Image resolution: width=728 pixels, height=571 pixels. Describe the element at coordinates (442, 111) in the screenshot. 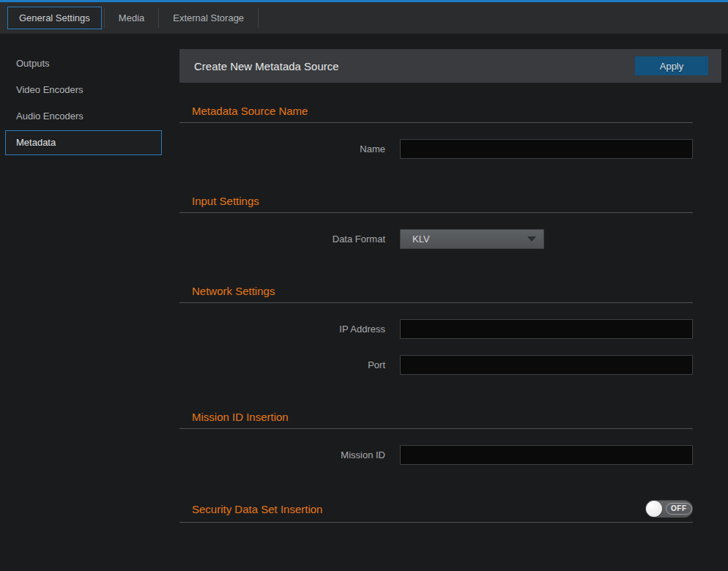

I see `section-title-metadata-source-name: Metadata Source Name` at that location.